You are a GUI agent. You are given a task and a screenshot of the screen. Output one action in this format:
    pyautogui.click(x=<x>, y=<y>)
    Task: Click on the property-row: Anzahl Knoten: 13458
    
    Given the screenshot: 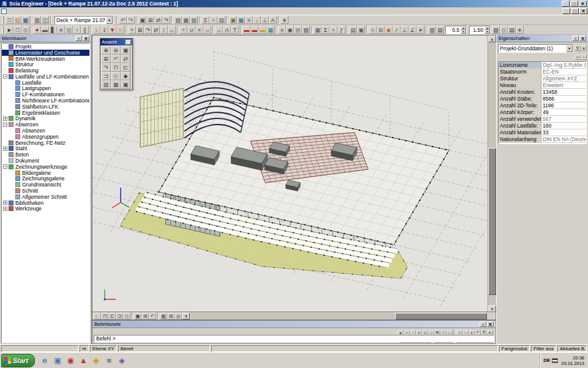 What is the action you would take?
    pyautogui.click(x=543, y=92)
    